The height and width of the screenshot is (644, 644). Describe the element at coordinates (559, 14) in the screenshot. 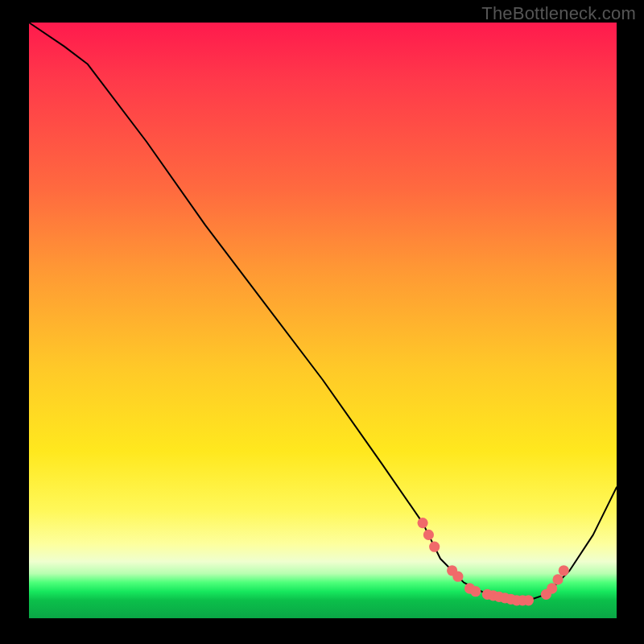

I see `watermark-text: TheBottleneck.com` at that location.